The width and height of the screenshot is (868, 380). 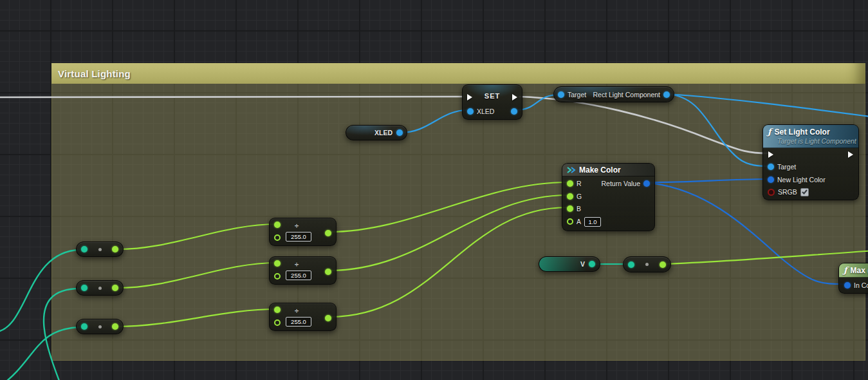 I want to click on xled-input-label: XLED, so click(x=485, y=111).